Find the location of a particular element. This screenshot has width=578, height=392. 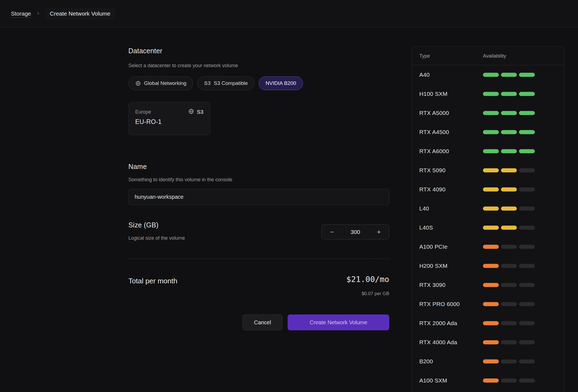

datacenter-filter-chips: Global NetworkingS3S3 CompatibleNVIDIA B… is located at coordinates (216, 83).